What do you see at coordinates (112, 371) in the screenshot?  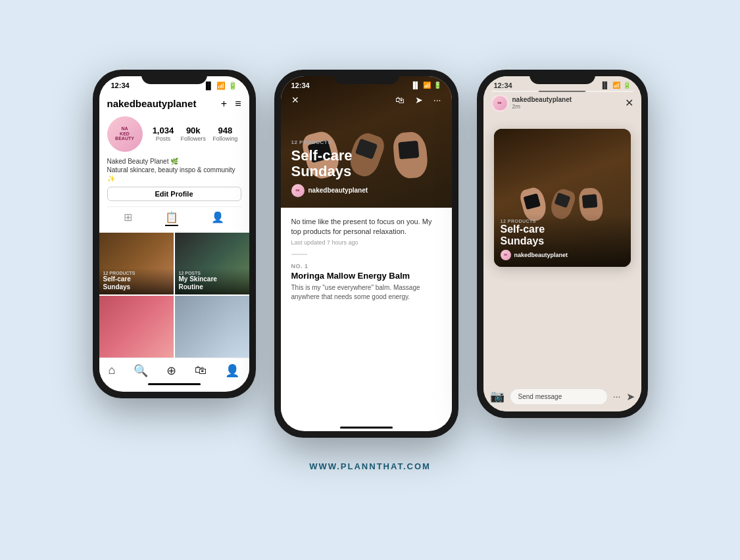 I see `home-nav-icon: ⌂` at bounding box center [112, 371].